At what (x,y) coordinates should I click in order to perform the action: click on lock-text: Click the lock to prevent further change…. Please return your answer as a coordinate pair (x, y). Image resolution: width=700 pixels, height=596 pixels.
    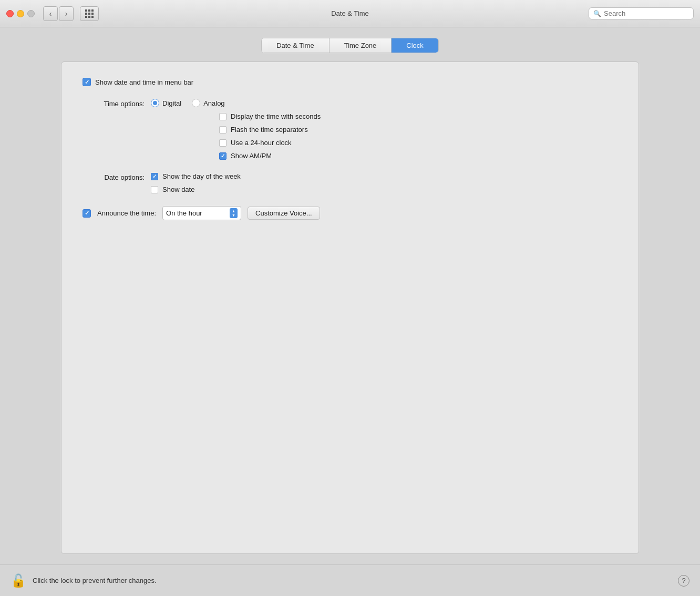
    Looking at the image, I should click on (95, 580).